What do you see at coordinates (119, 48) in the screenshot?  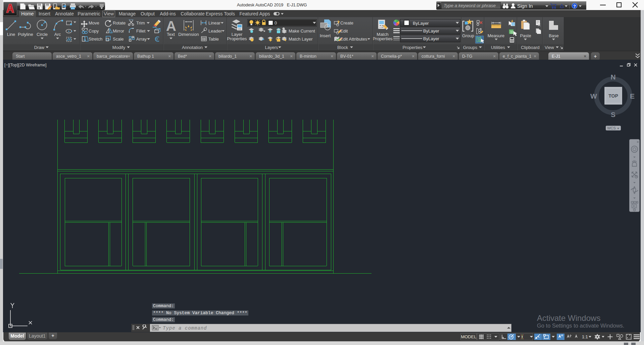 I see `svg-text: Modify` at bounding box center [119, 48].